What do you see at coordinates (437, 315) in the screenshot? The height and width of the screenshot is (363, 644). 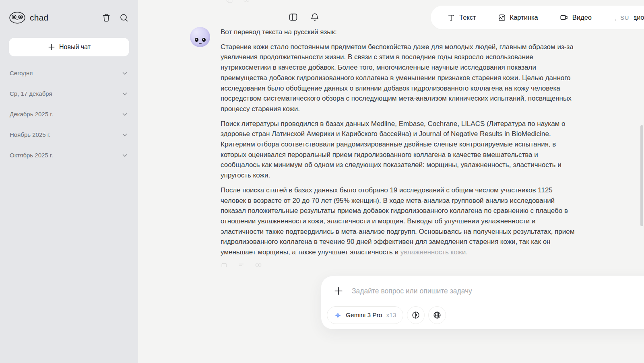 I see `globe-icon` at bounding box center [437, 315].